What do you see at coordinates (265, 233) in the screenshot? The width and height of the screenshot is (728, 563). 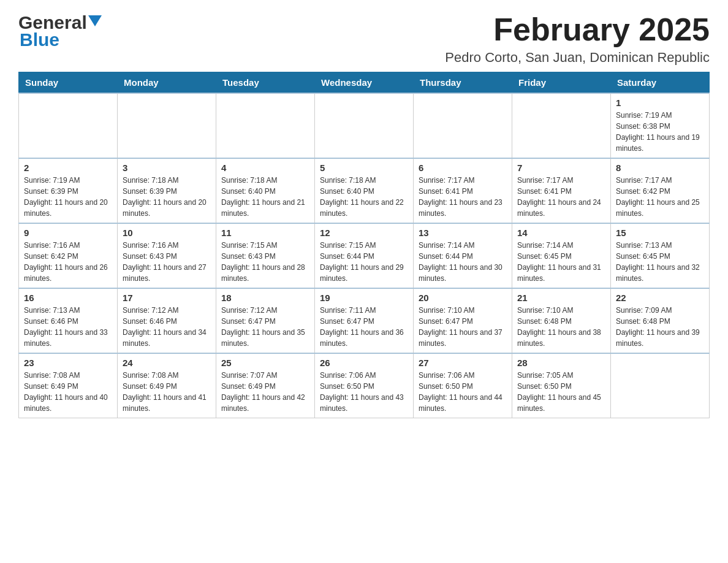 I see `day-number: 11` at bounding box center [265, 233].